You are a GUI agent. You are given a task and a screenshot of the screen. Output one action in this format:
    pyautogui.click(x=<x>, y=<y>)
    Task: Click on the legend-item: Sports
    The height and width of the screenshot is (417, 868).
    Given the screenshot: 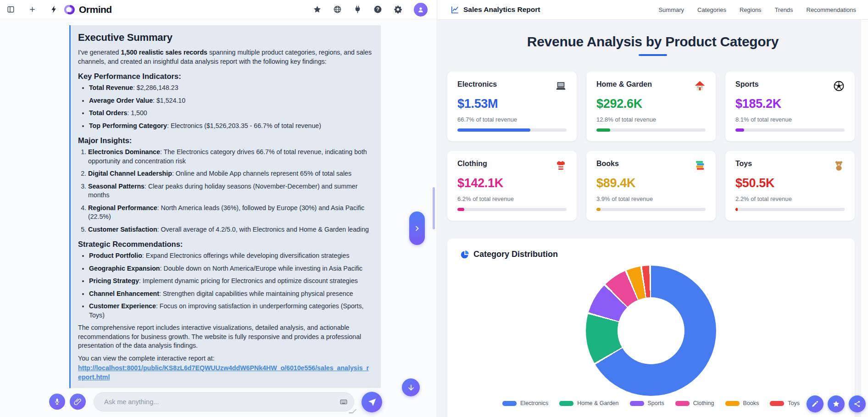 What is the action you would take?
    pyautogui.click(x=647, y=403)
    